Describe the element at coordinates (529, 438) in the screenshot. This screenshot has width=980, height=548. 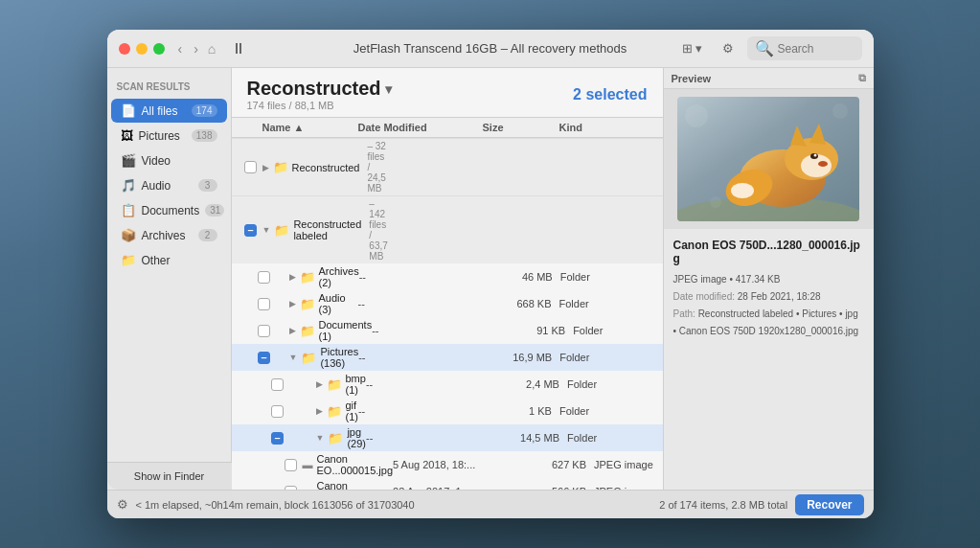
I see `jpg-size: 14,5 MB` at that location.